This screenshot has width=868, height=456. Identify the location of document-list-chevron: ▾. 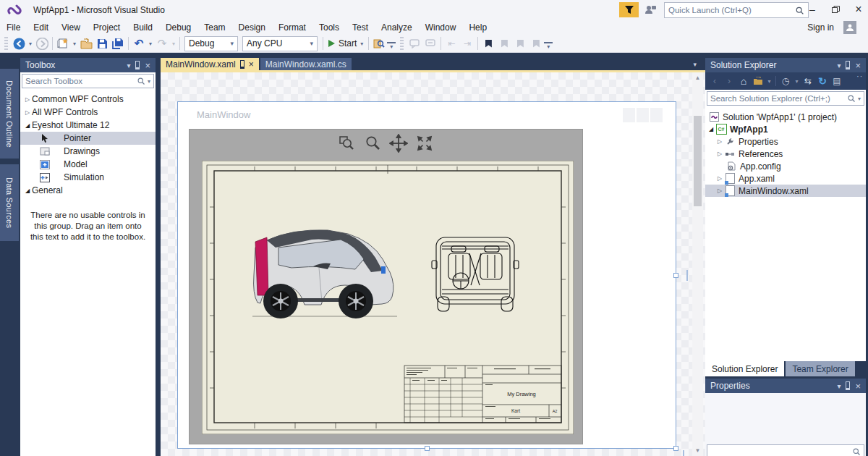
(694, 64).